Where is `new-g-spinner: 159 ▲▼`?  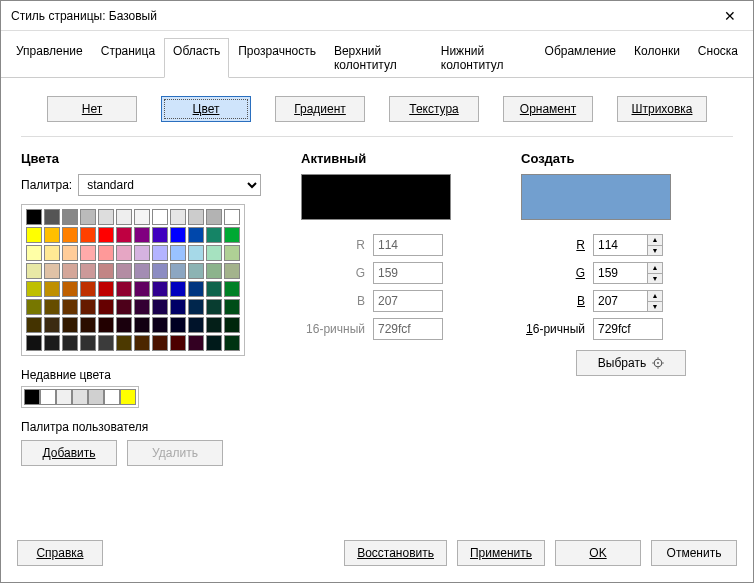
new-g-spinner: 159 ▲▼ is located at coordinates (628, 273).